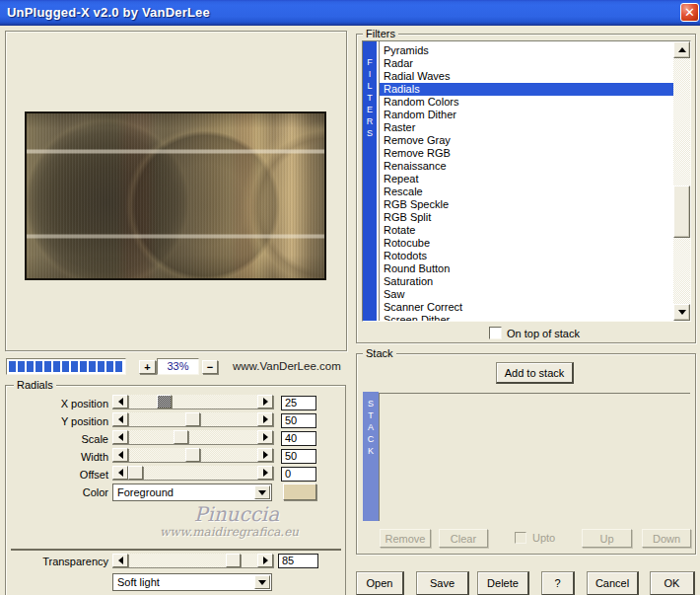 The image size is (700, 595). I want to click on filter-list-item: Saturation, so click(526, 282).